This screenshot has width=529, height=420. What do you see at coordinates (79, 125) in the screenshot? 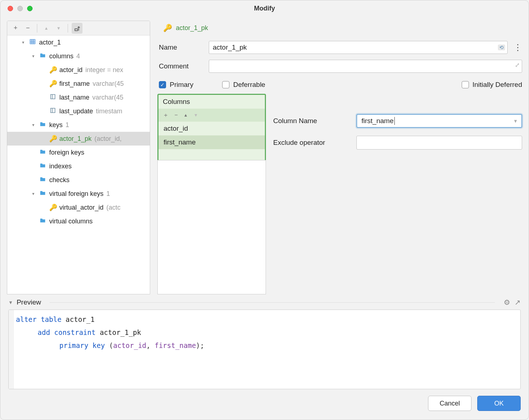
I see `tree-keys-group: ▾ keys 1` at bounding box center [79, 125].